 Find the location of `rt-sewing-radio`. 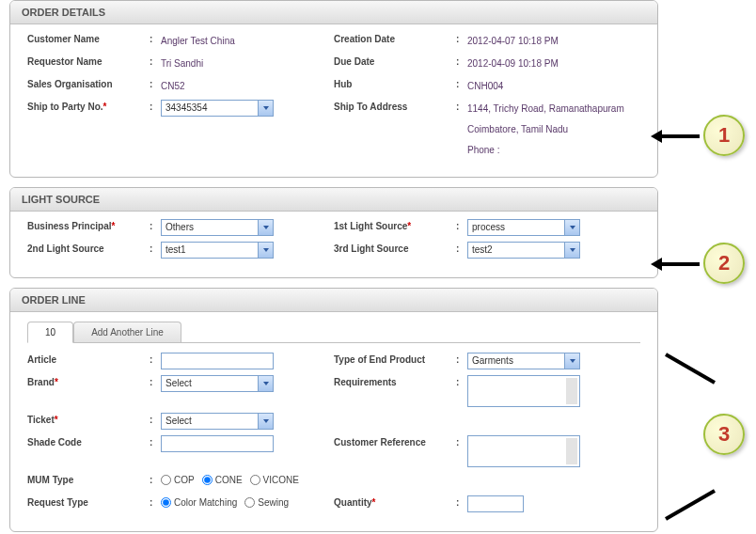

rt-sewing-radio is located at coordinates (250, 502).